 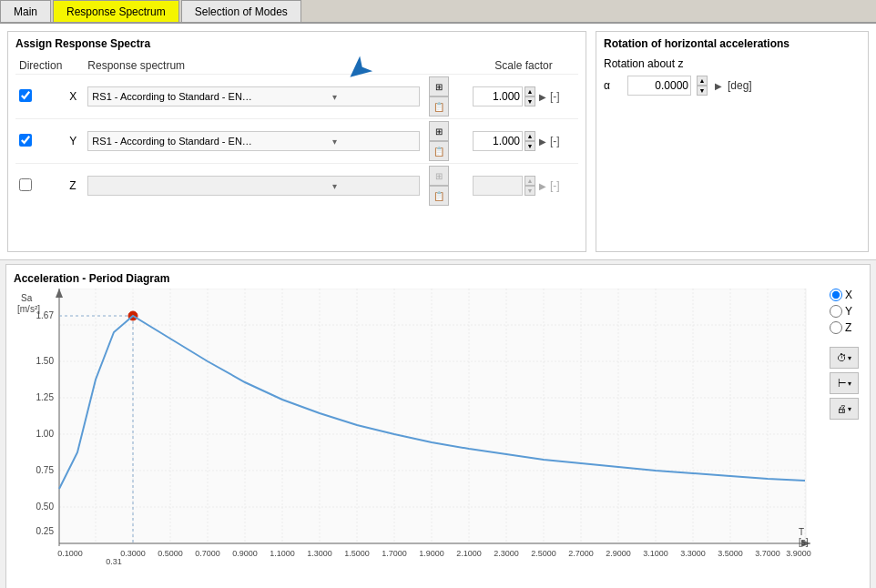 What do you see at coordinates (170, 553) in the screenshot?
I see `svg-text: 0.5000` at bounding box center [170, 553].